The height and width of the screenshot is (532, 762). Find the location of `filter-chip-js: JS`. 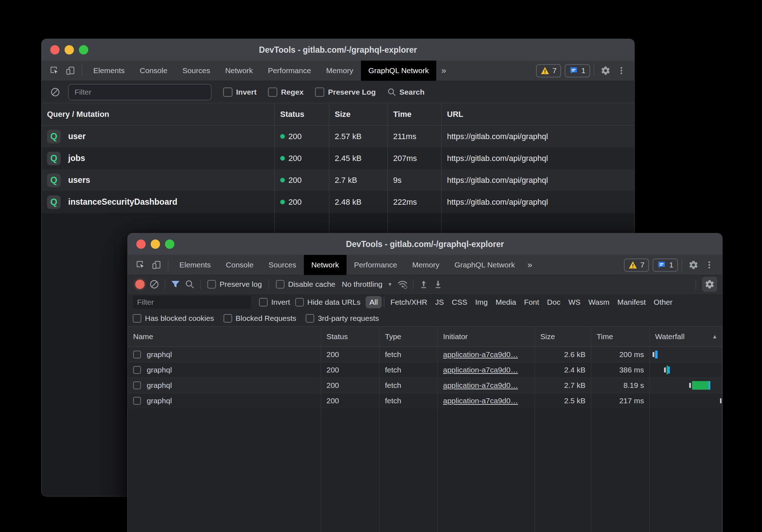

filter-chip-js: JS is located at coordinates (440, 302).